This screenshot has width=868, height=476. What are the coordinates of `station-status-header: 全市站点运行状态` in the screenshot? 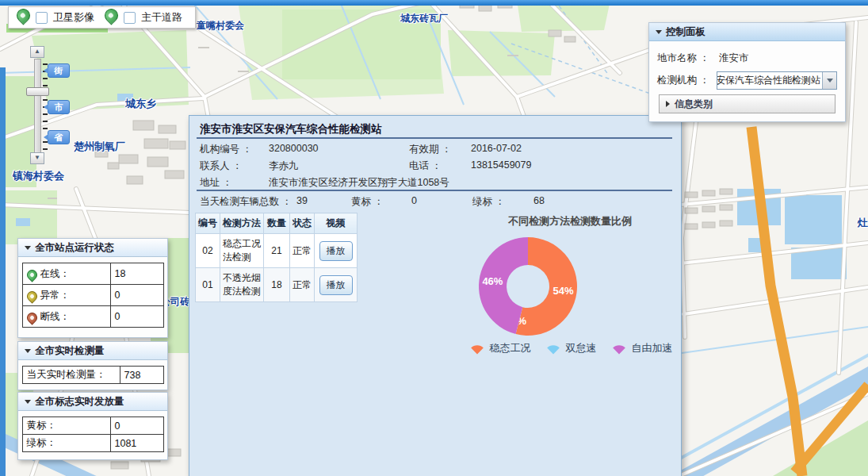 It's located at (93, 248).